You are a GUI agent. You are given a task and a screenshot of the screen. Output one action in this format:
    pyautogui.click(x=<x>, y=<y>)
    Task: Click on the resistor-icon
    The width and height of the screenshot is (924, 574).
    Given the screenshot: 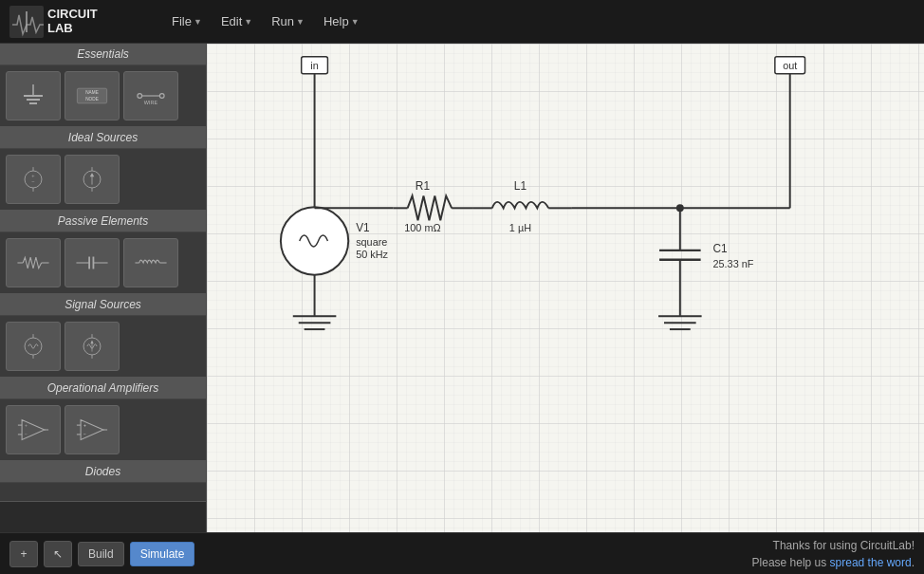 What is the action you would take?
    pyautogui.click(x=33, y=263)
    